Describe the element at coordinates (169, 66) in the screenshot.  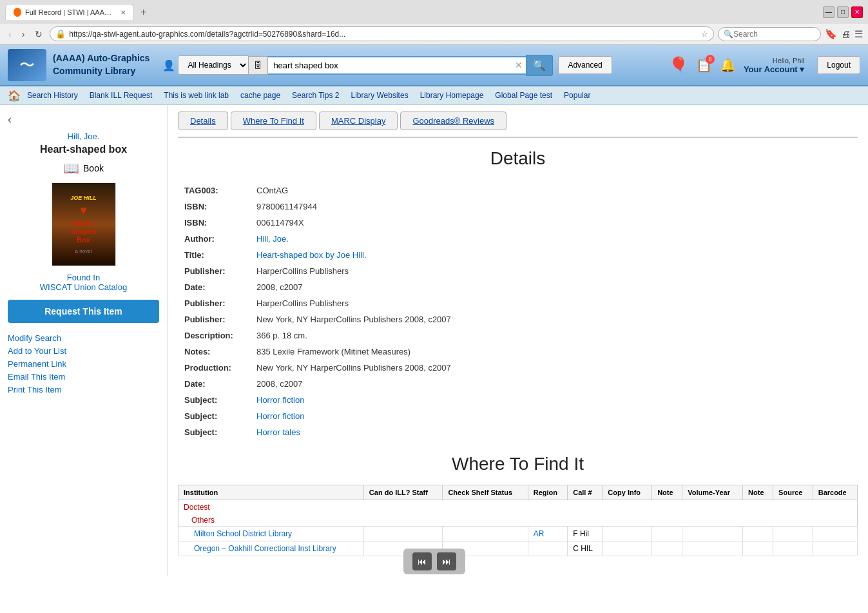
I see `person-search-icon: 👤` at that location.